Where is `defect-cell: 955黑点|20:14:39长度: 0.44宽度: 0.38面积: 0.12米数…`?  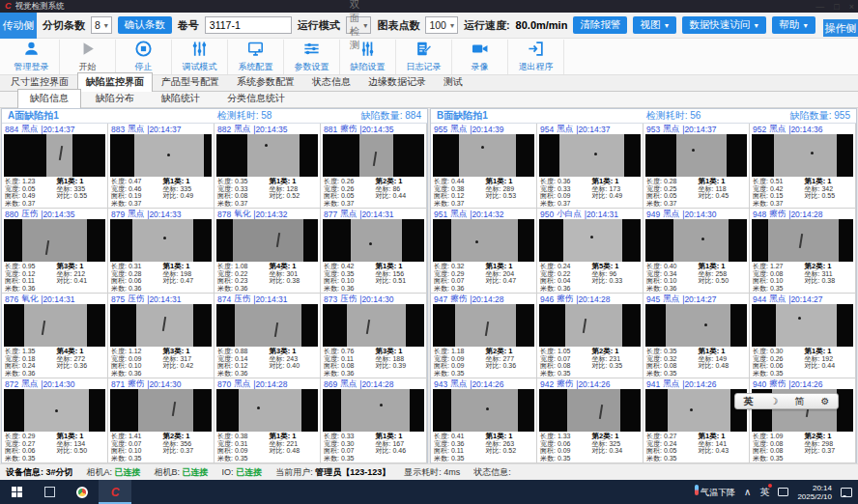
defect-cell: 955黑点|20:14:39长度: 0.44宽度: 0.38面积: 0.12米数… is located at coordinates (484, 166).